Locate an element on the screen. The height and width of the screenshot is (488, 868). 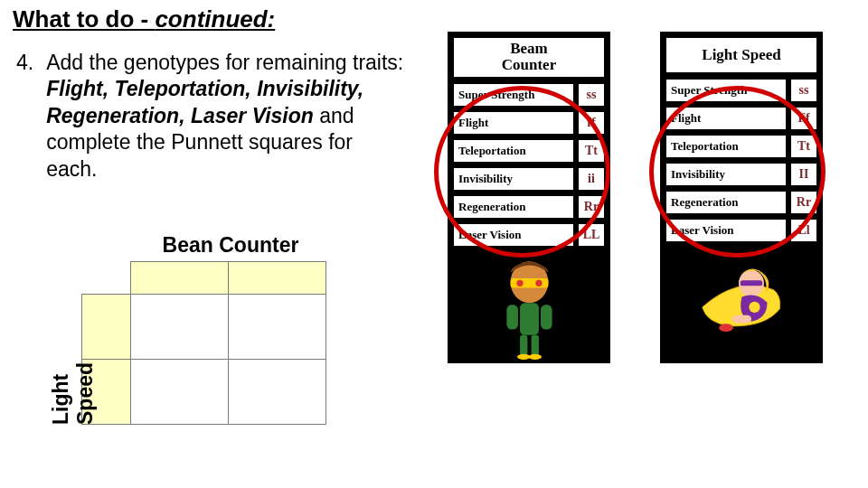
trait-row: Invisibilityii is located at coordinates (529, 179).